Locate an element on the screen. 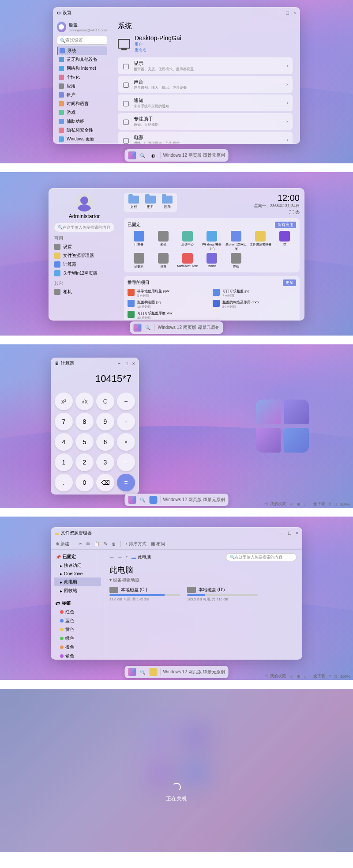 Image resolution: width=353 pixels, height=868 pixels. search-input: 🔍 查找设置 is located at coordinates (82, 40).